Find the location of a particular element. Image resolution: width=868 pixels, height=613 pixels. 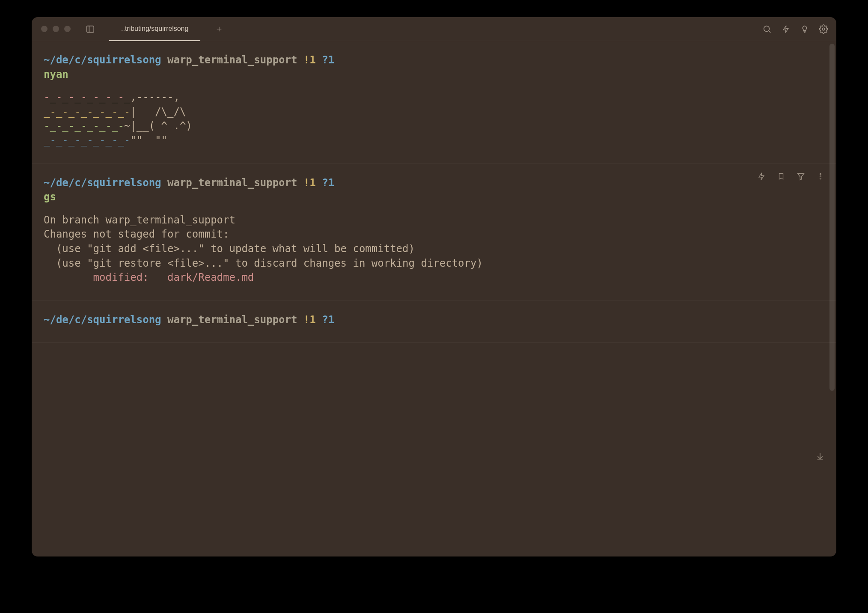

more-icon is located at coordinates (820, 176).